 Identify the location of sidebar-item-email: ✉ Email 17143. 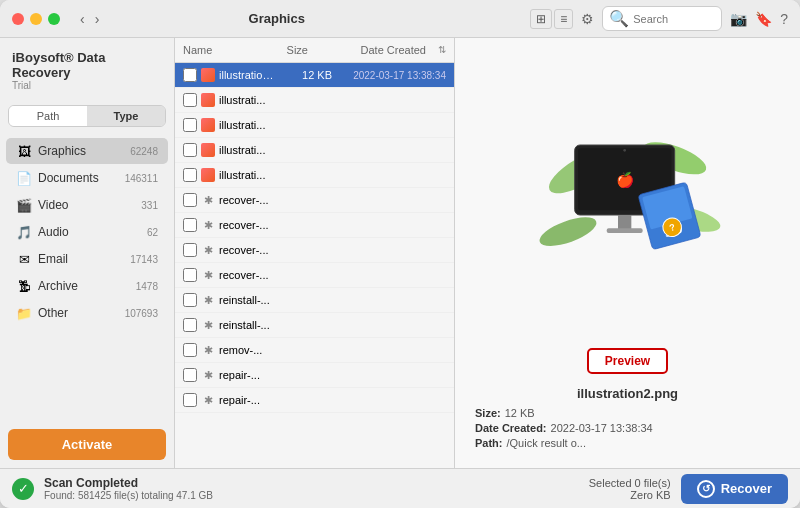
(87, 259).